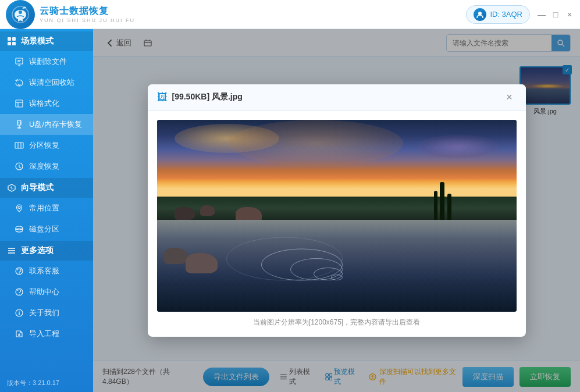 Image resolution: width=580 pixels, height=392 pixels. I want to click on window-controls: — □ ×, so click(556, 15).